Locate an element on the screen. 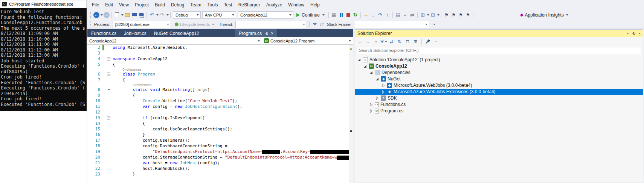 This screenshot has width=644, height=183. menu-item-project: Project is located at coordinates (142, 5).